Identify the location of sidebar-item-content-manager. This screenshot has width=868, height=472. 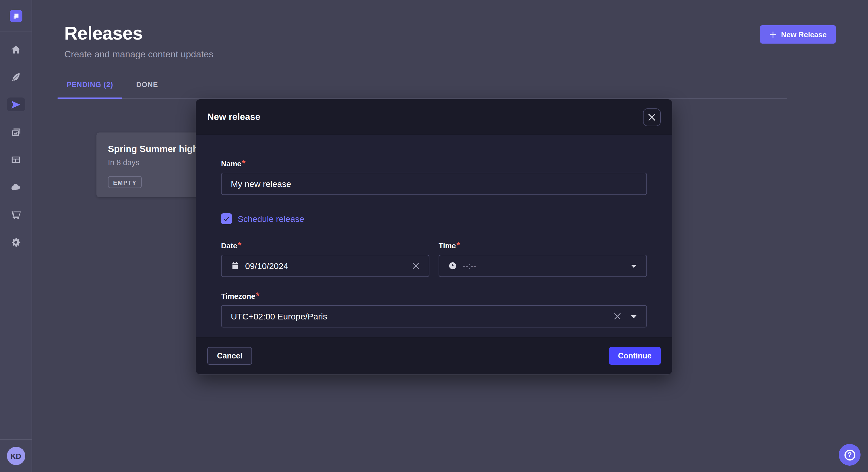
(16, 77).